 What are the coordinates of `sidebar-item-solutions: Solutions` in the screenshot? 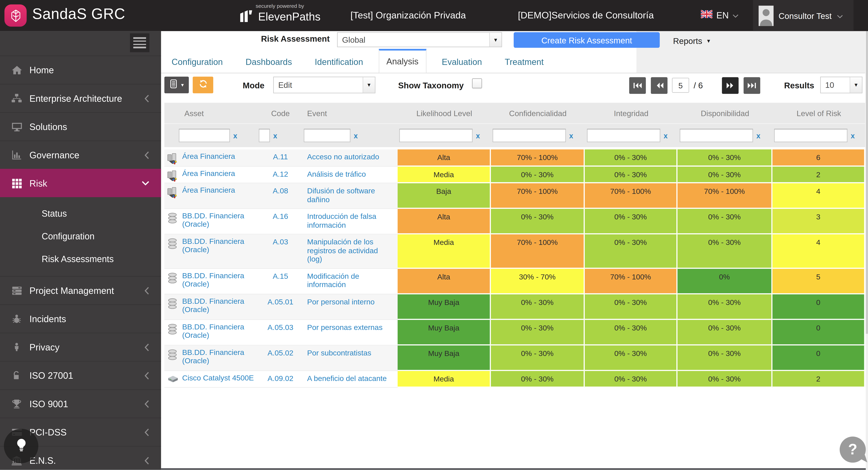 It's located at (81, 126).